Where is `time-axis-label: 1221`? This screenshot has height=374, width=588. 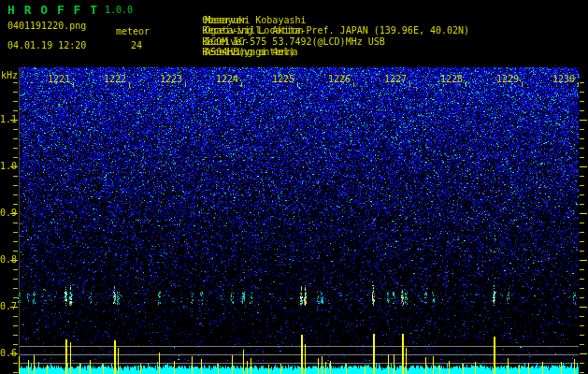 time-axis-label: 1221 is located at coordinates (58, 79).